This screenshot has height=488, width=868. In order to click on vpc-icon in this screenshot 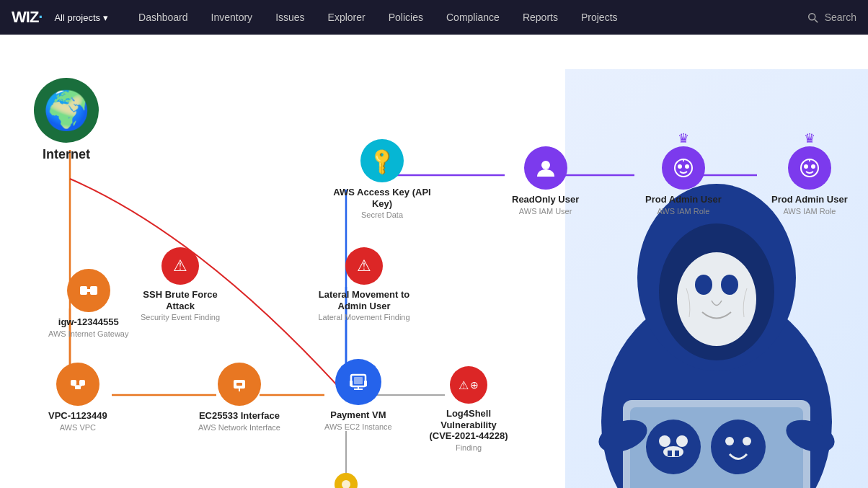, I will do `click(78, 384)`.